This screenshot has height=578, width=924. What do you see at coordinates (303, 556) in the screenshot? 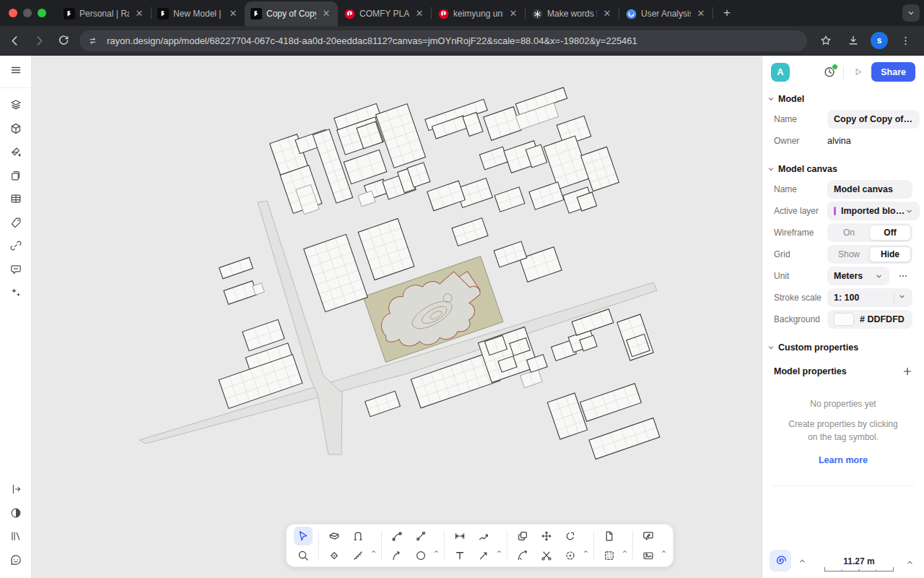
I see `zoom-tool-button` at bounding box center [303, 556].